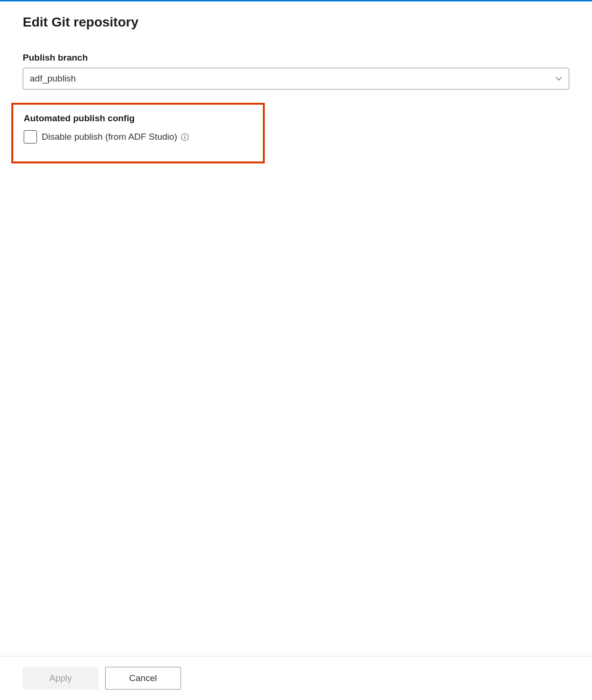 The height and width of the screenshot is (700, 592). I want to click on publish-branch-value: adf_publish, so click(53, 79).